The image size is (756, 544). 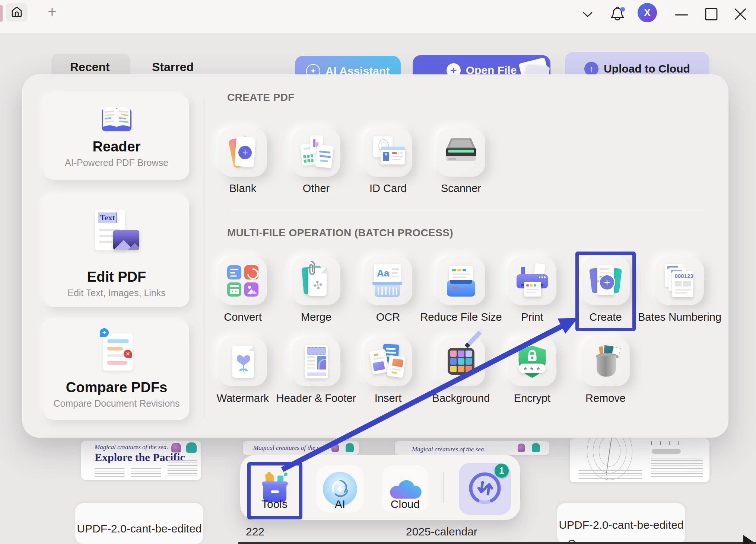 I want to click on tick-marks, so click(x=668, y=443).